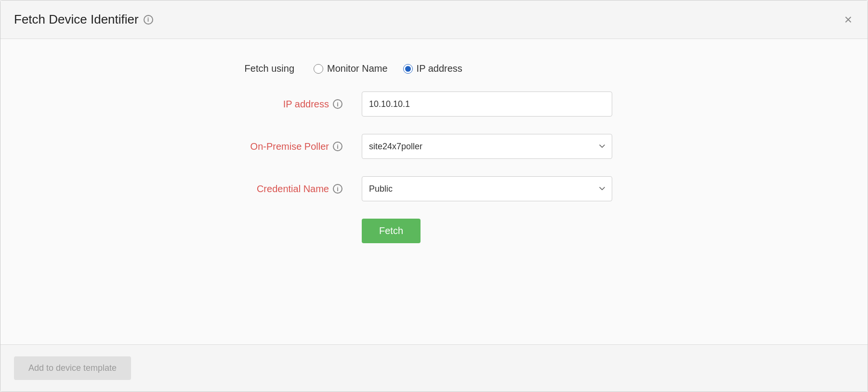 The image size is (868, 392). What do you see at coordinates (434, 146) in the screenshot?
I see `on-premise-poller-row: On-Premise Poller i site24x7poller` at bounding box center [434, 146].